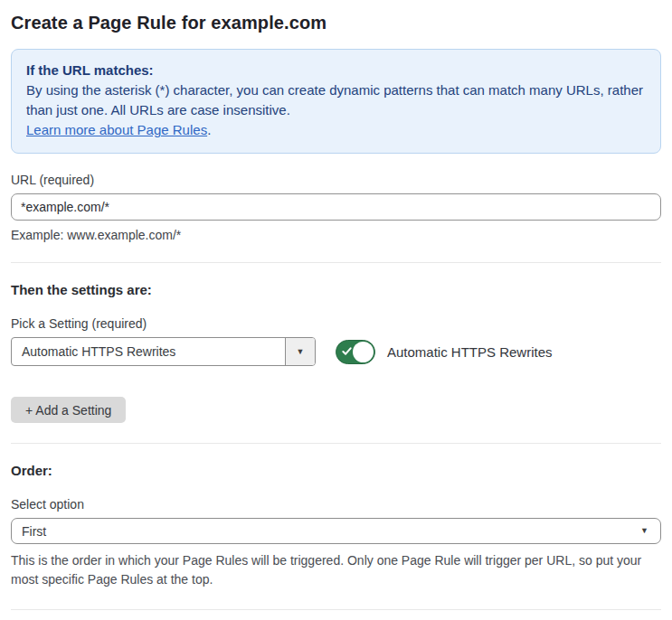 This screenshot has height=620, width=672. What do you see at coordinates (336, 100) in the screenshot?
I see `info-box-body: By using the asterisk (*) character, you…` at bounding box center [336, 100].